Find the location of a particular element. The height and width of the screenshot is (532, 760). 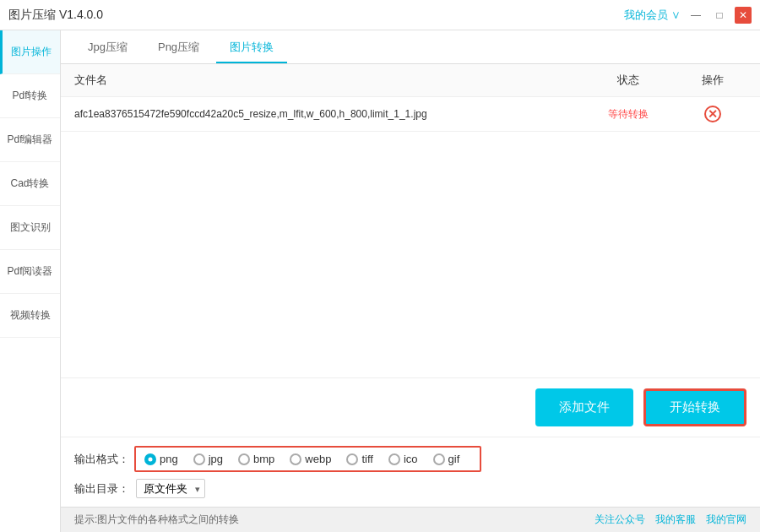

radio-gif is located at coordinates (439, 459).